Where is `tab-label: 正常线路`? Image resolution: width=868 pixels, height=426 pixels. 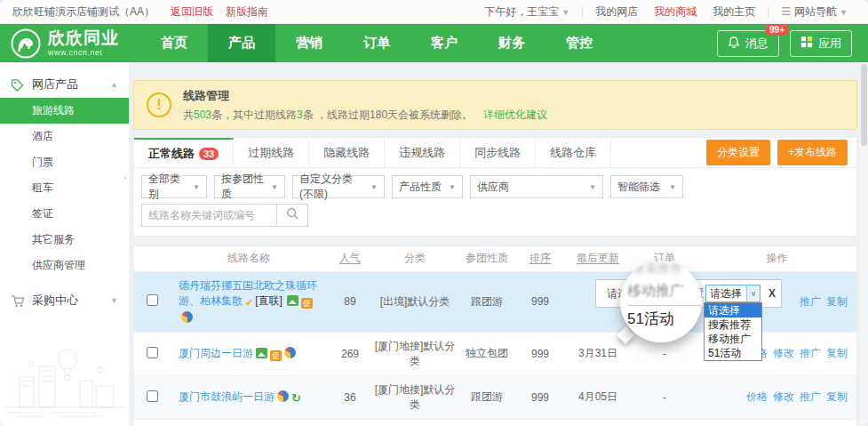
tab-label: 正常线路 is located at coordinates (171, 154).